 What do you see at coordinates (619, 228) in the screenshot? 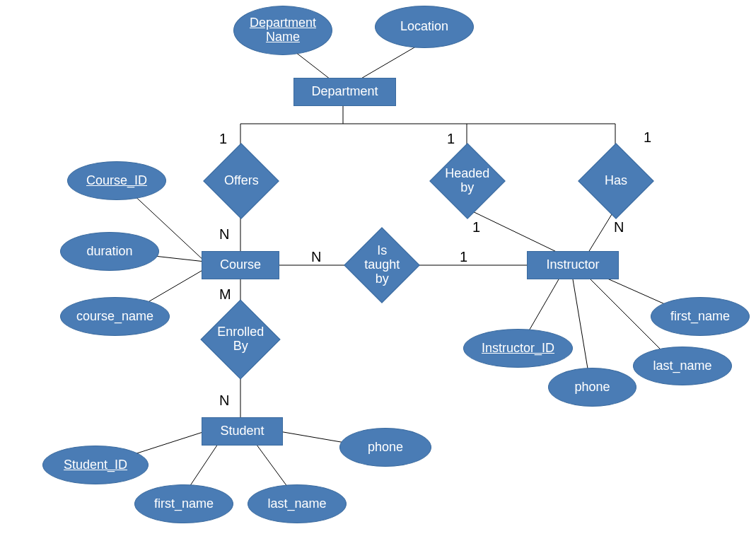
I see `card-has-bottom: N` at bounding box center [619, 228].